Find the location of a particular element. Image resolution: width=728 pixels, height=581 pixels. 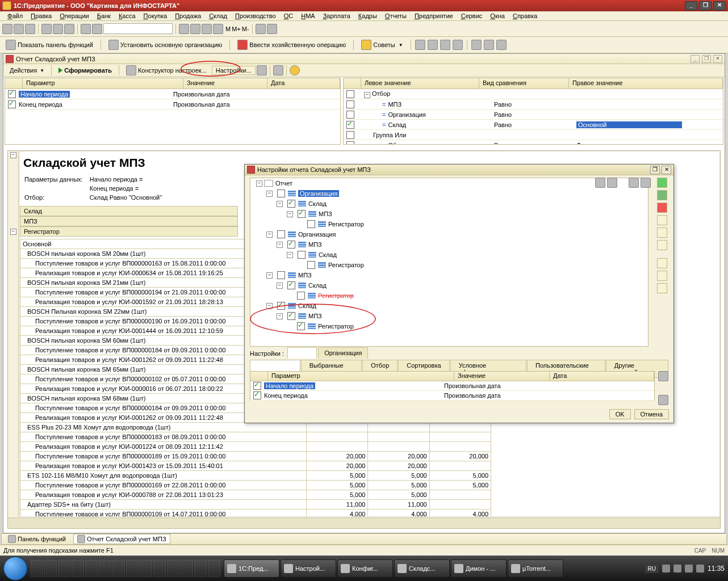

tray3-icon is located at coordinates (689, 569).